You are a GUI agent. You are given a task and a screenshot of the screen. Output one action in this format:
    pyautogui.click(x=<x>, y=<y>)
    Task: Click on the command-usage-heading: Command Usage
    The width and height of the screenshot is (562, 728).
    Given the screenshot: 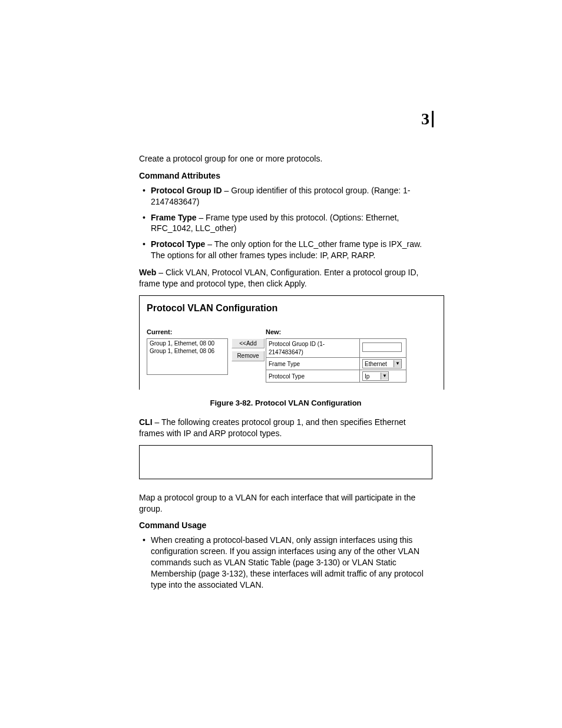 What is the action you would take?
    pyautogui.click(x=286, y=526)
    